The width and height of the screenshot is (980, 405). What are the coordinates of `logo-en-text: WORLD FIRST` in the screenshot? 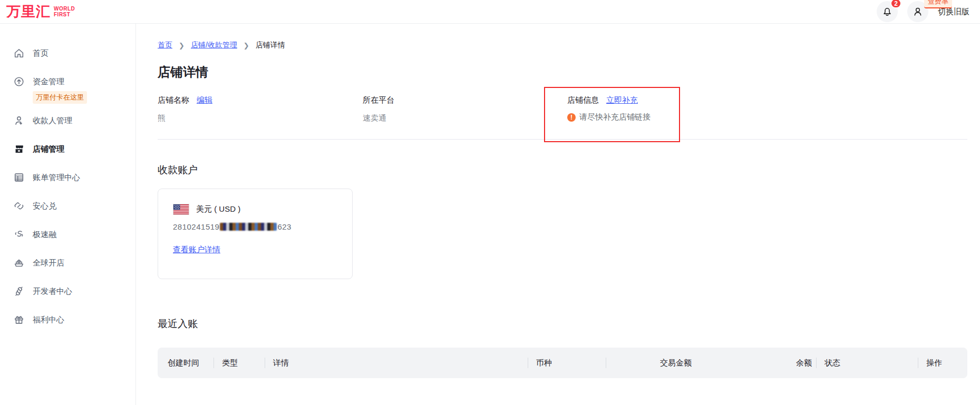 It's located at (64, 12).